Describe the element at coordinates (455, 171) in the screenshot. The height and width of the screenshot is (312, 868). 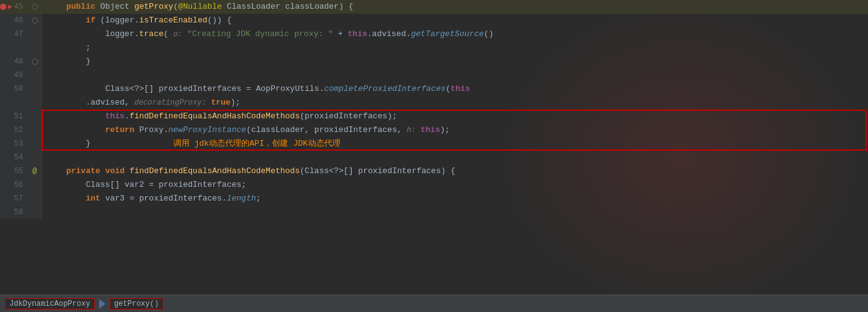
I see `line-content-55: private void findDefinedEqualsAndHashCod…` at that location.